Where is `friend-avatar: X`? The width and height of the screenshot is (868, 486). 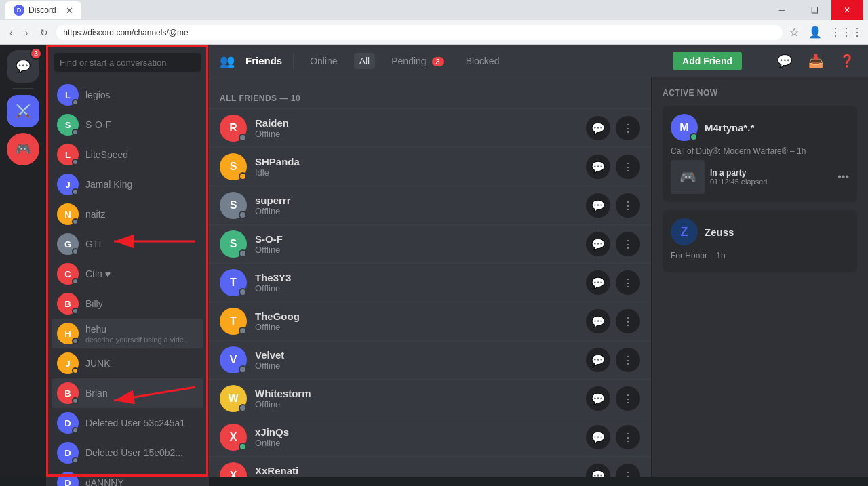
friend-avatar: X is located at coordinates (233, 437).